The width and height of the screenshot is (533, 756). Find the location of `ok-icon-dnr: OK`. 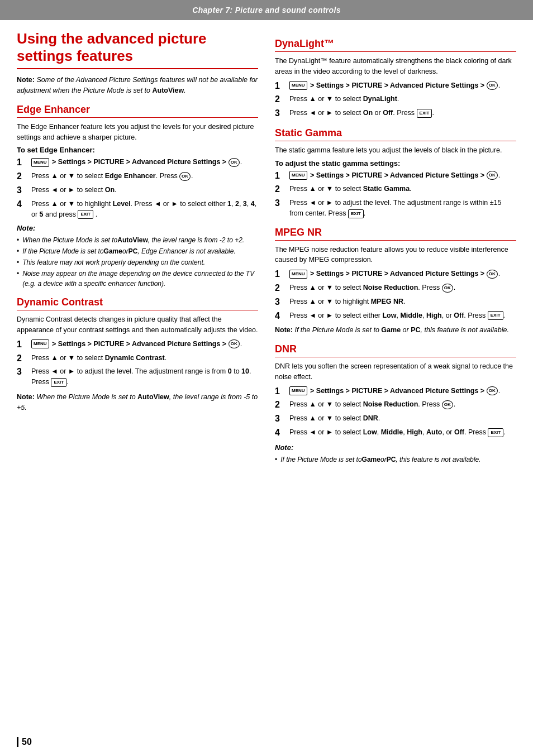

ok-icon-dnr: OK is located at coordinates (492, 391).